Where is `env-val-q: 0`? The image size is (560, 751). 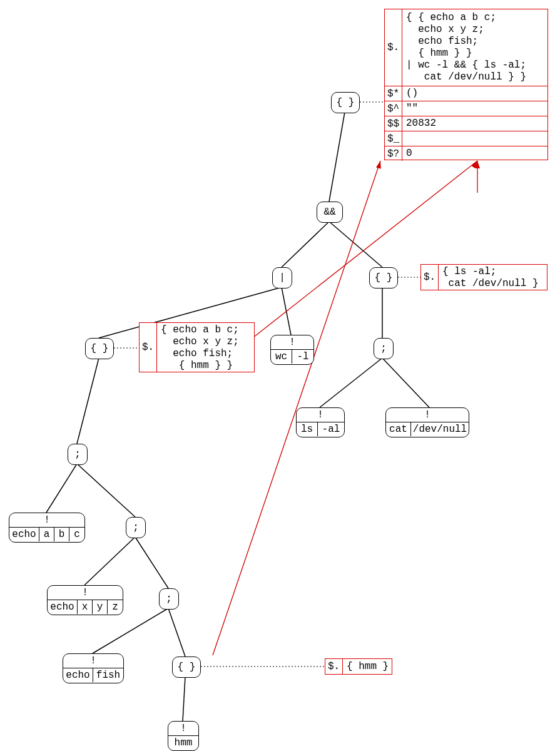 env-val-q: 0 is located at coordinates (409, 154).